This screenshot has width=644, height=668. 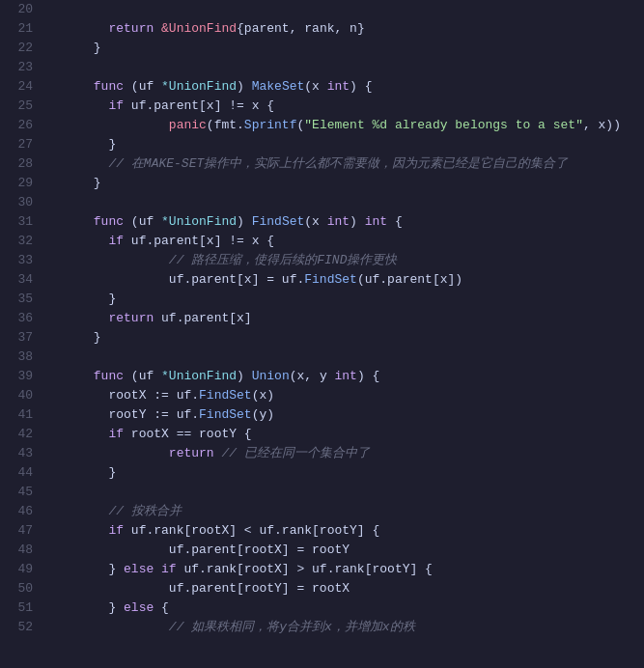 I want to click on line-num-35: 35, so click(x=20, y=299).